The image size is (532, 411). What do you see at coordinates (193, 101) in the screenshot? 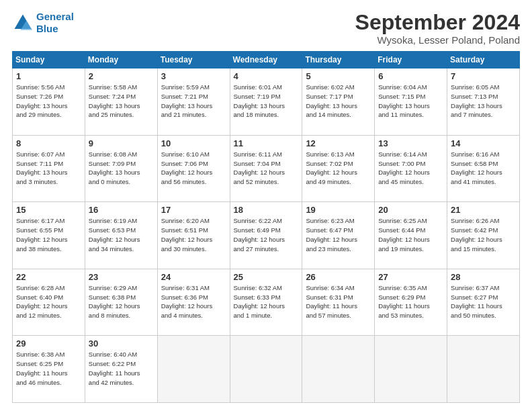
I see `day-info: Sunrise: 5:59 AM Sunset: 7:21 PM Dayligh…` at bounding box center [193, 101].